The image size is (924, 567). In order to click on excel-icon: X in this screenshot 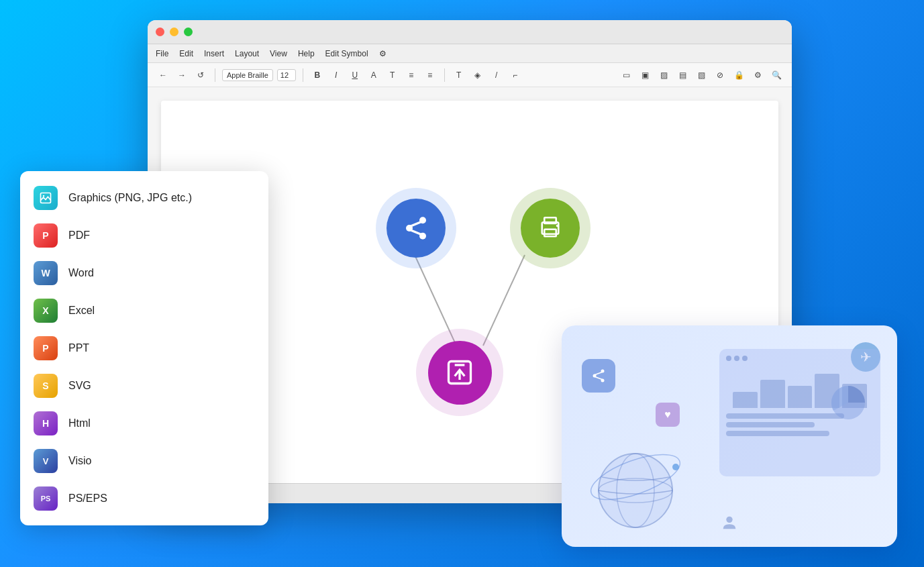, I will do `click(46, 311)`.